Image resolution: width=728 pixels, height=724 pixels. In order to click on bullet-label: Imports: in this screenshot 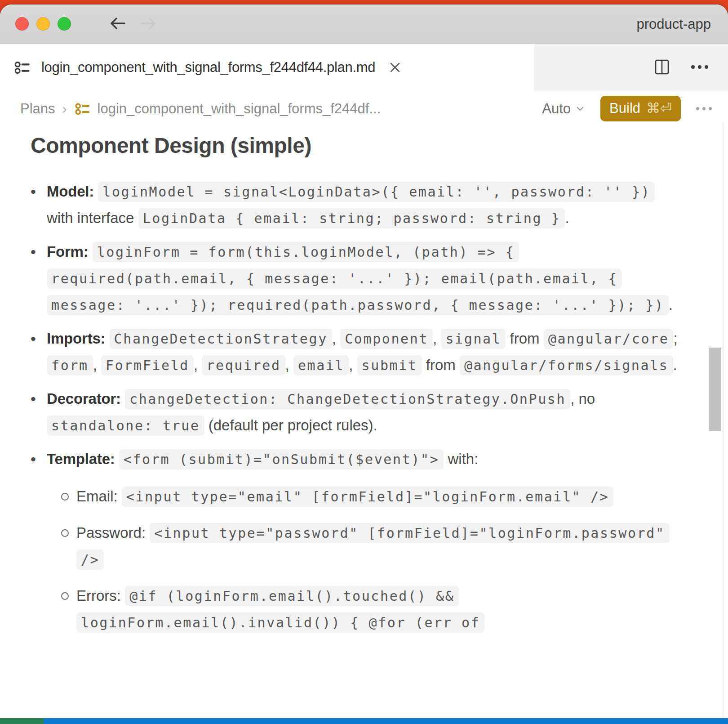, I will do `click(76, 338)`.